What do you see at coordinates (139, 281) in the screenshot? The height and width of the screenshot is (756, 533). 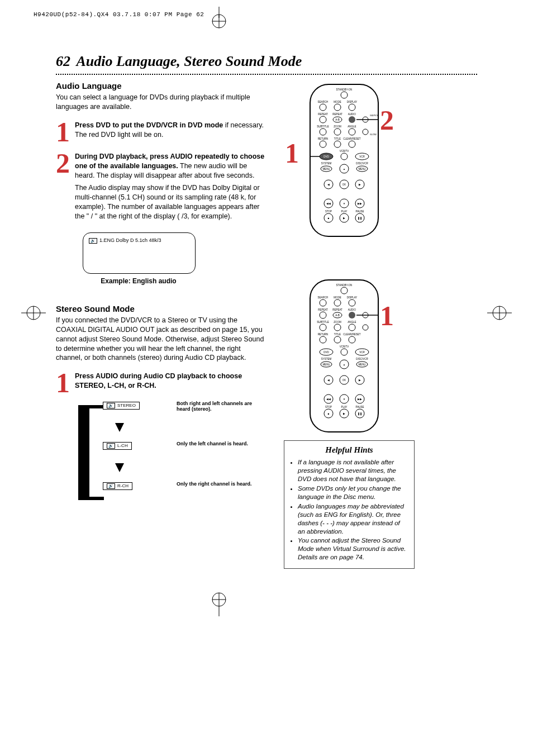 I see `osd-display-caption: Example: English audio` at bounding box center [139, 281].